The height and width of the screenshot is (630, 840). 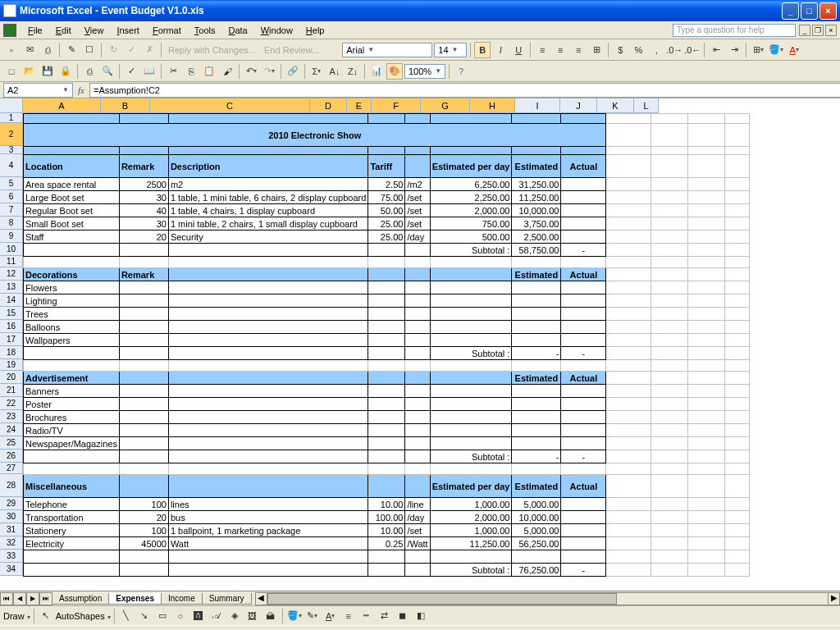 I want to click on menu-window: Window, so click(x=277, y=30).